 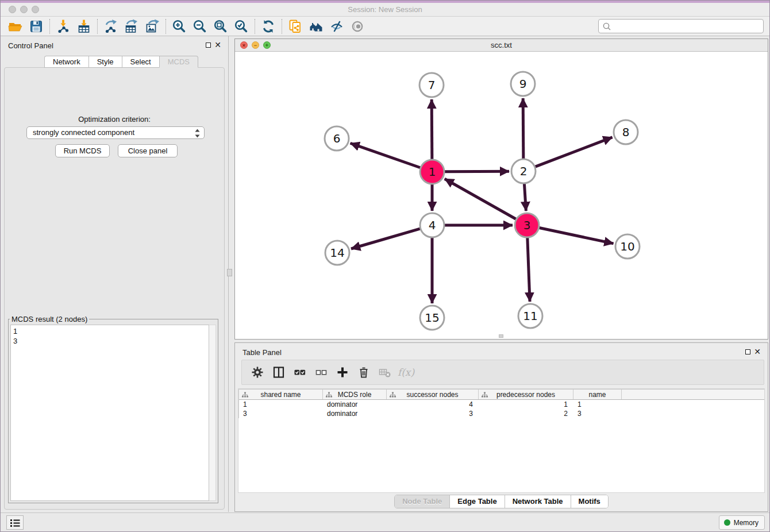 What do you see at coordinates (16, 26) in the screenshot?
I see `open-folder-icon` at bounding box center [16, 26].